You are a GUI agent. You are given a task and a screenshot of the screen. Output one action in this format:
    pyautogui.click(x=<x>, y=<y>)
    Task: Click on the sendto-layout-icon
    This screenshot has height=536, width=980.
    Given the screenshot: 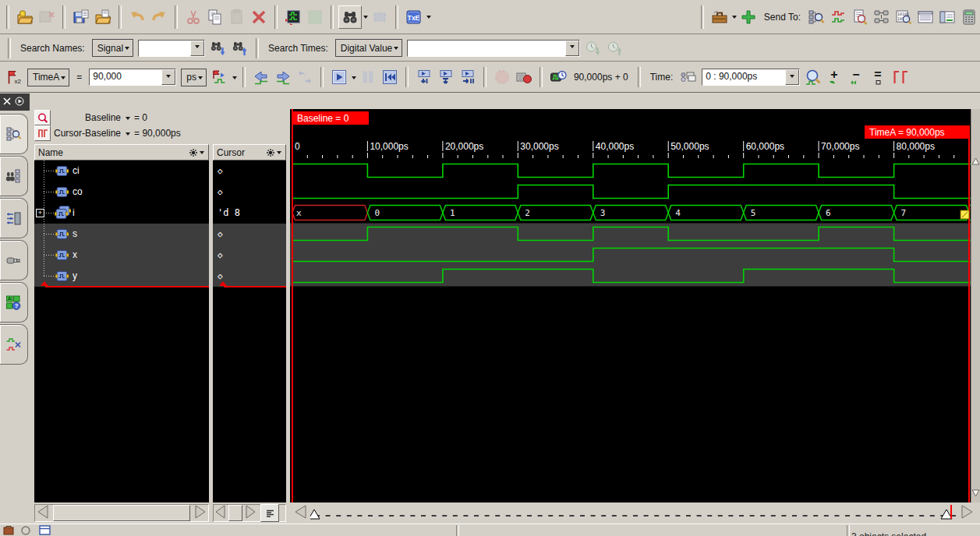 What is the action you would take?
    pyautogui.click(x=947, y=17)
    